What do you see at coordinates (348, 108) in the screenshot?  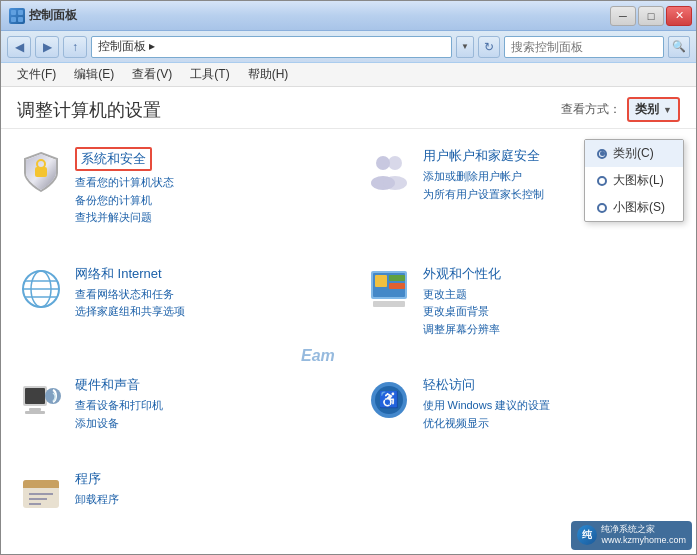 I see `content-header: 调整计算机的设置 查看方式： 类别 ▼` at bounding box center [348, 108].